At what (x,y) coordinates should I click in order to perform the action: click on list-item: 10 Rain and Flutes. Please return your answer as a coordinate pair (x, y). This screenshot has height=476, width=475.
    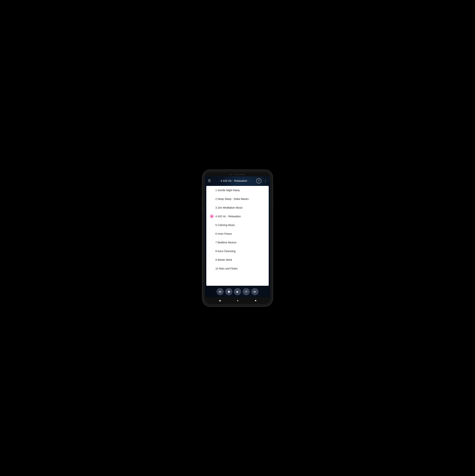
    Looking at the image, I should click on (238, 269).